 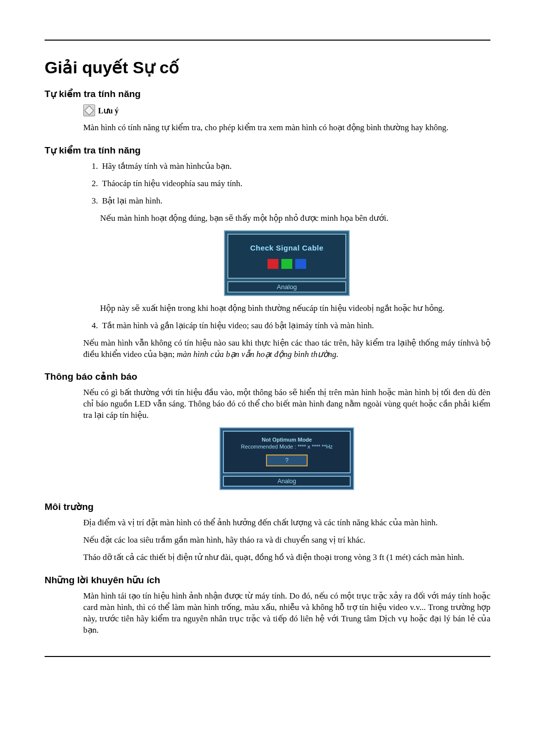 What do you see at coordinates (287, 110) in the screenshot?
I see `note-line: Lưu ý` at bounding box center [287, 110].